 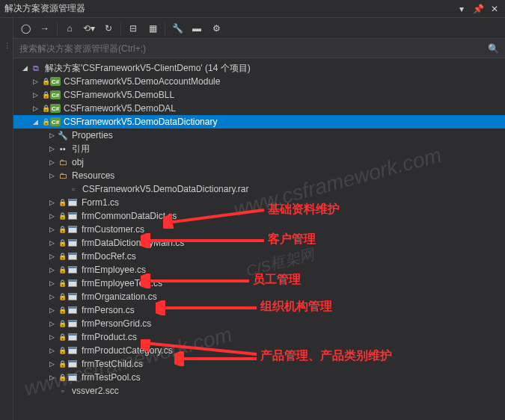 What do you see at coordinates (216, 28) in the screenshot?
I see `view-button: ⚙` at bounding box center [216, 28].